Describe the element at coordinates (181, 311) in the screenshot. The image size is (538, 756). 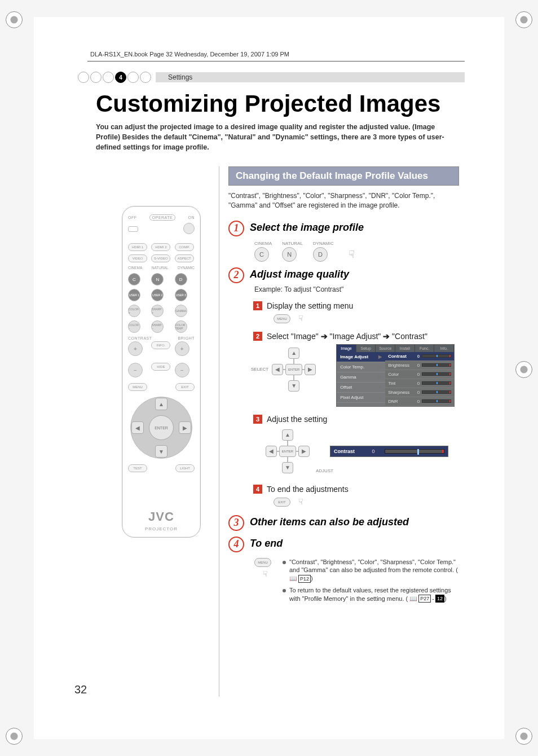
I see `gamma-button: GAMMA` at that location.